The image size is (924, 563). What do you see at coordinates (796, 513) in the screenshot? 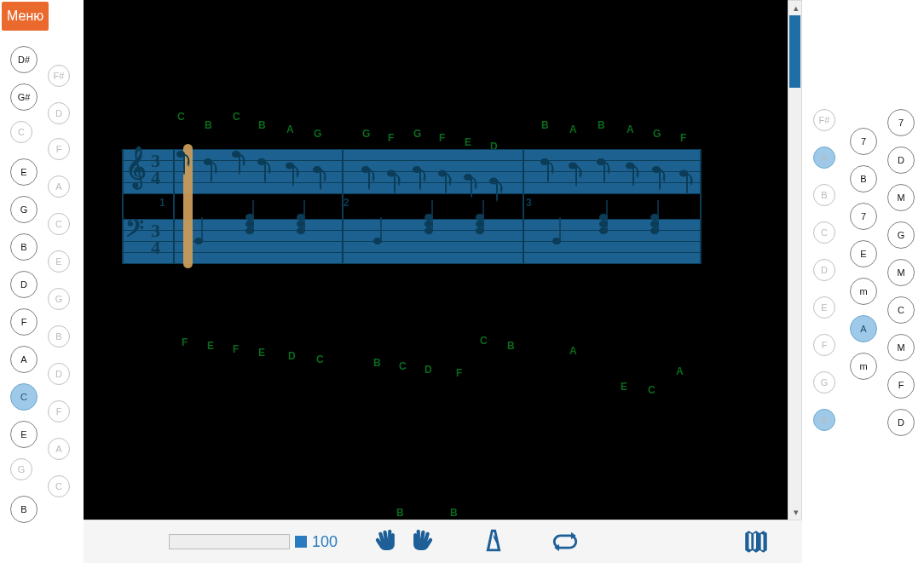
I see `scroll-down-arrow: ▾` at bounding box center [796, 513].